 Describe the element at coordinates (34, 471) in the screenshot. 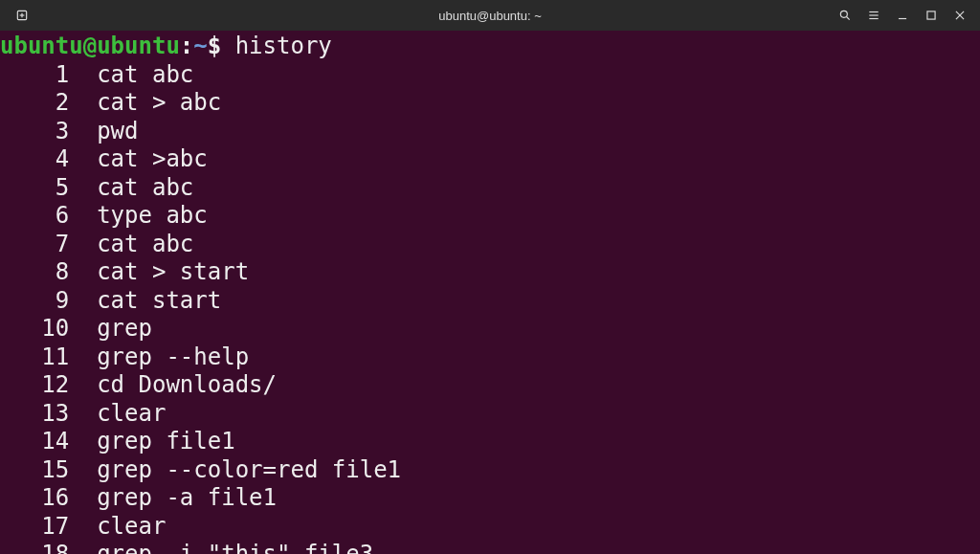

I see `history-number: 15` at that location.